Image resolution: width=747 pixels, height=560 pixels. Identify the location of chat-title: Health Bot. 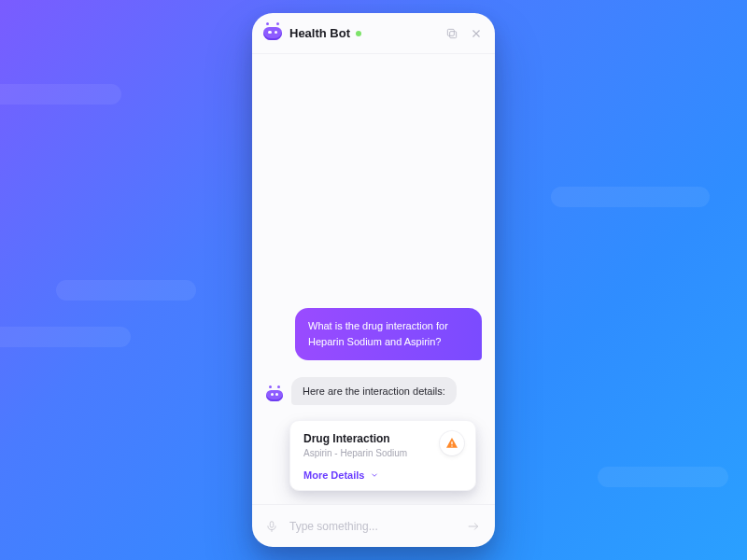
(319, 34).